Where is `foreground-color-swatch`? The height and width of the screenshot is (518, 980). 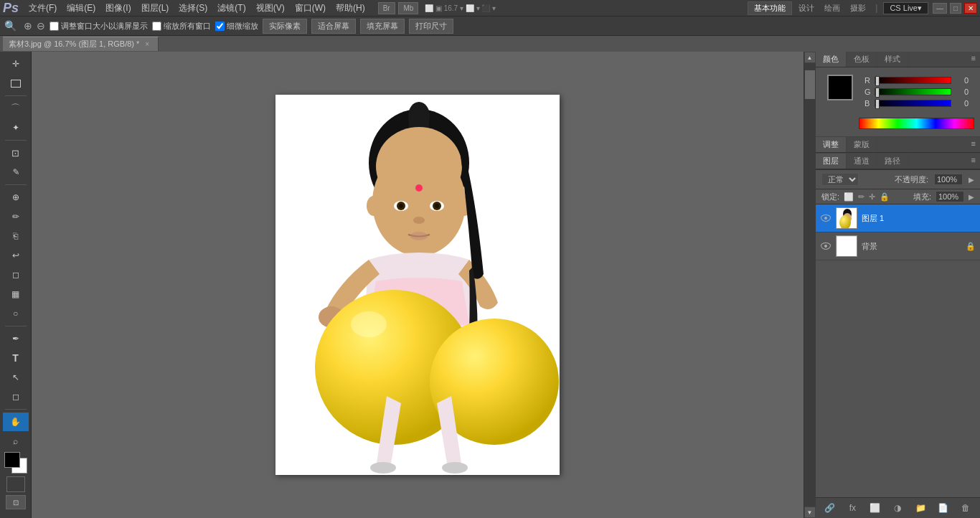
foreground-color-swatch is located at coordinates (12, 460).